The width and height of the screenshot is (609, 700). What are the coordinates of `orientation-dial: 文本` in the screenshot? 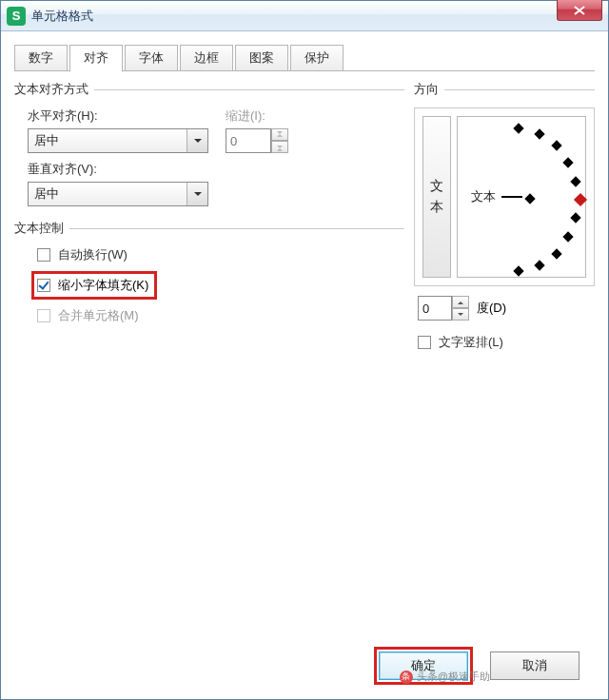 It's located at (521, 197).